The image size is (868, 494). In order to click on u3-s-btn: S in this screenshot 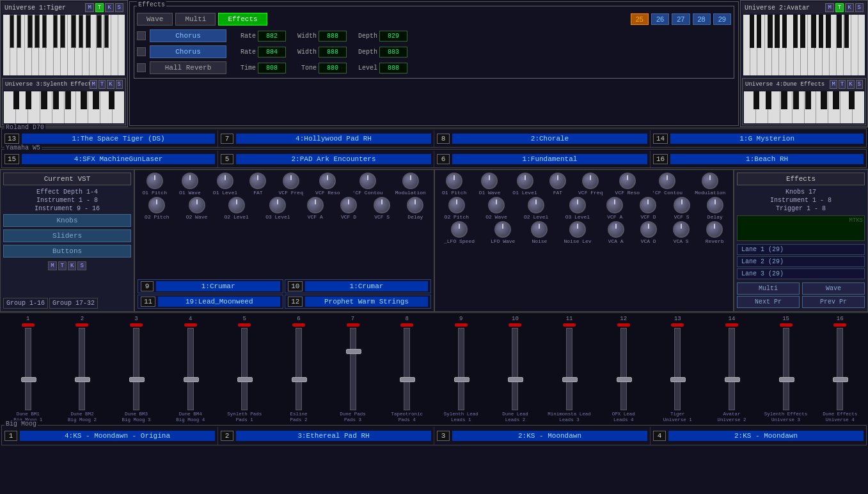, I will do `click(119, 84)`.